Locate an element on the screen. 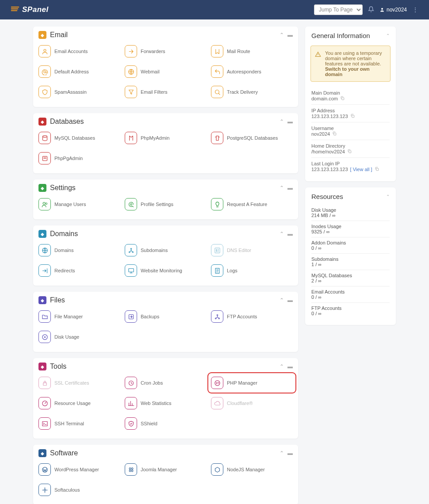 The width and height of the screenshot is (429, 504). tile-webmail: Webmail is located at coordinates (165, 72).